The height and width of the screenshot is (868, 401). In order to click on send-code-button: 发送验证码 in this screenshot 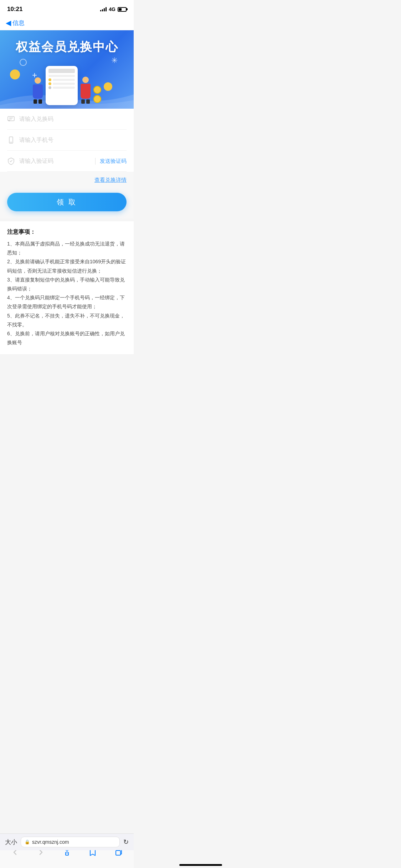, I will do `click(111, 161)`.